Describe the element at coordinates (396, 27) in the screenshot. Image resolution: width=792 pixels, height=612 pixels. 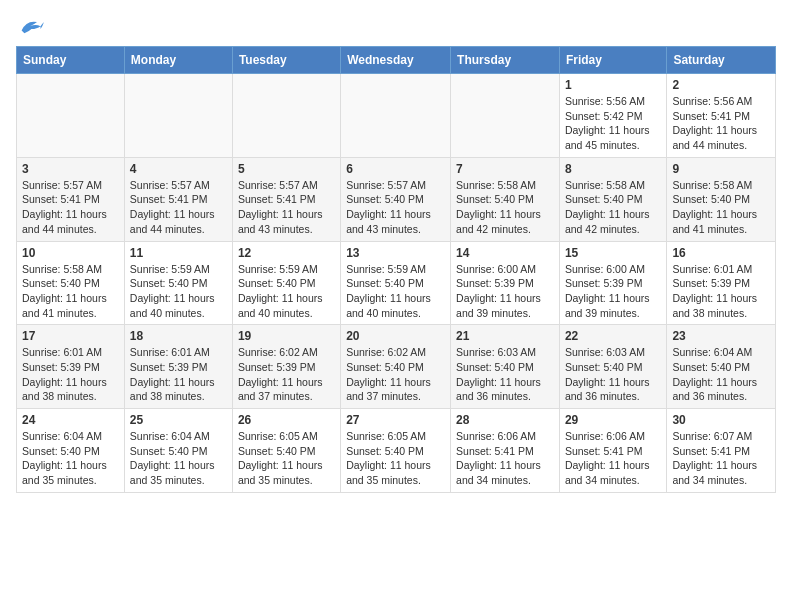
I see `header` at that location.